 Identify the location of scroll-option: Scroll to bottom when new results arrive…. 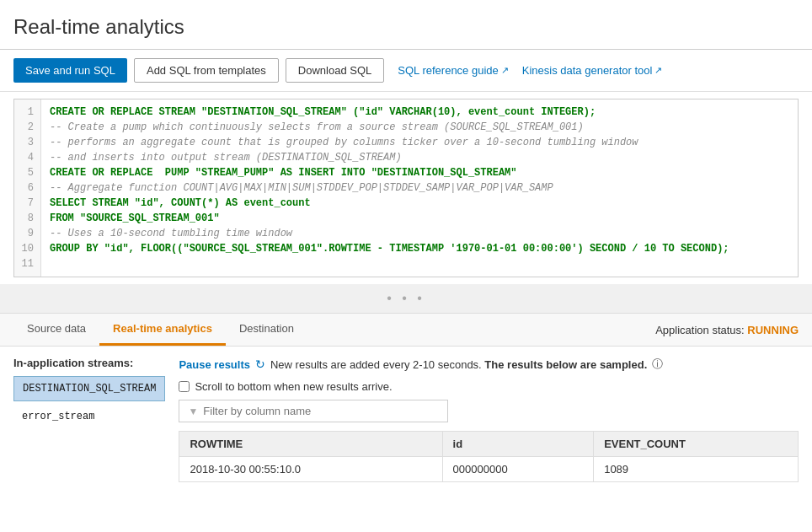
(489, 386).